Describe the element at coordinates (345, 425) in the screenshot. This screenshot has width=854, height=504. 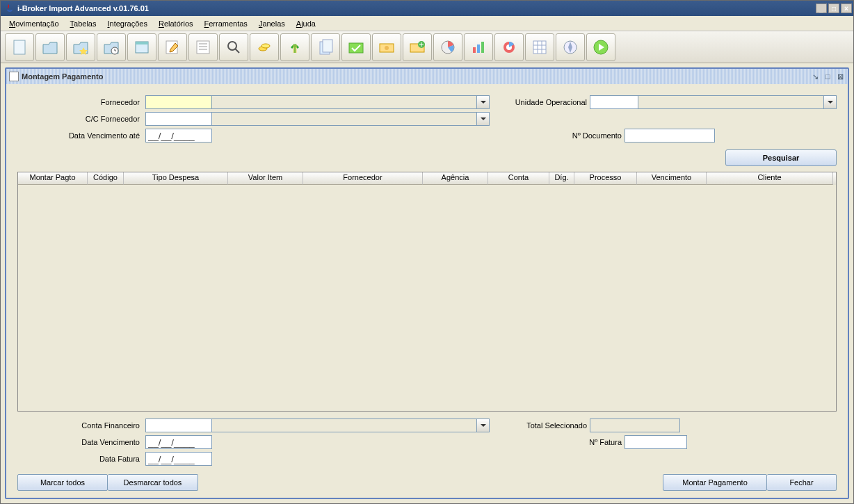
I see `conta-fin-desc` at that location.